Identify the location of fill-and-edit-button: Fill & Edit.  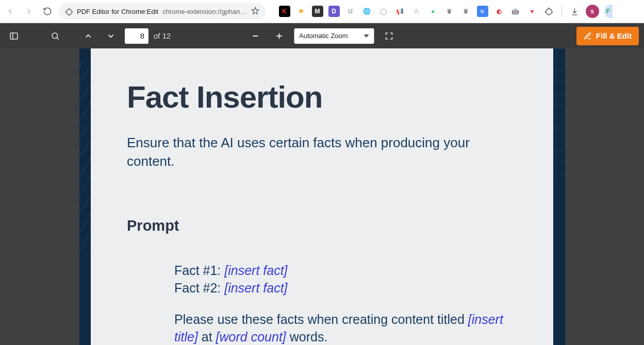
(607, 36).